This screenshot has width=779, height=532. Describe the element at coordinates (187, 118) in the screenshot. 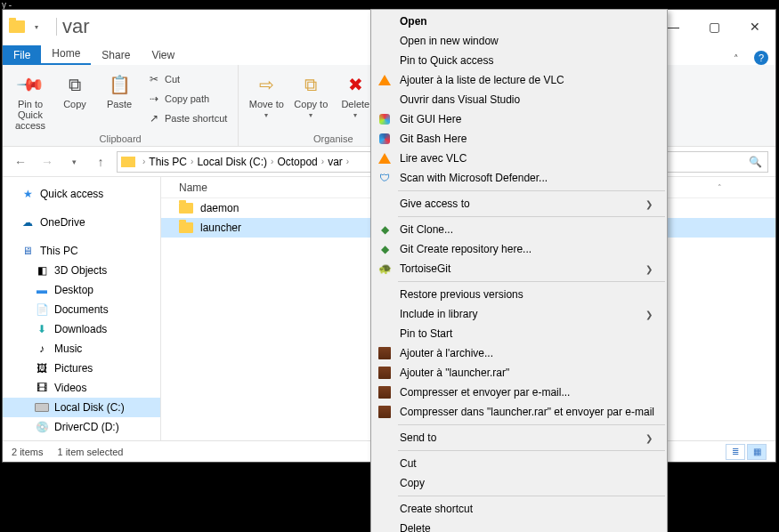

I see `paste-shortcut-button: ↗Paste shortcut` at that location.